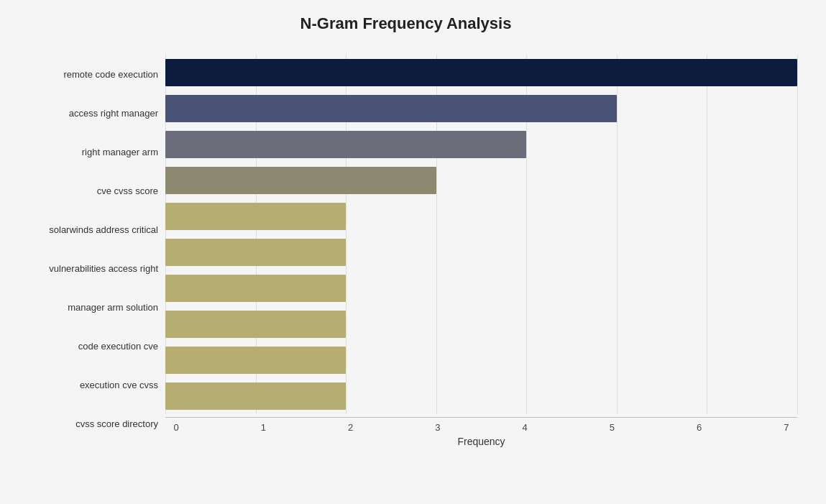 Image resolution: width=826 pixels, height=504 pixels. What do you see at coordinates (699, 427) in the screenshot?
I see `x-tick: 6` at bounding box center [699, 427].